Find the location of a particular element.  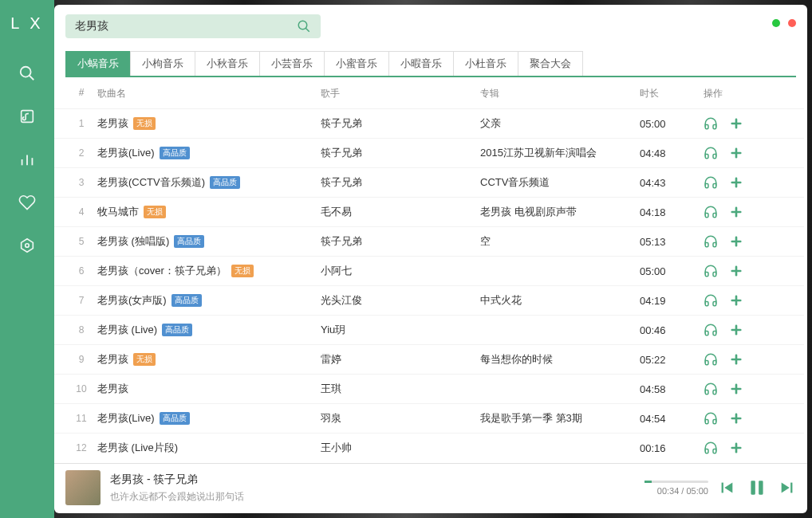

table-row: 4牧马城市无损毛不易老男孩 电视剧原声带04:18 is located at coordinates (429, 212).